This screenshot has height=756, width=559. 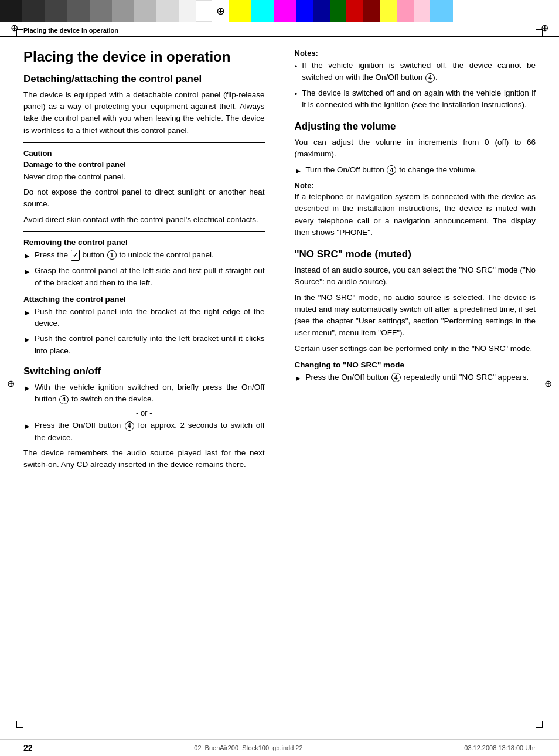 What do you see at coordinates (64, 400) in the screenshot?
I see `circle-4a: 4` at bounding box center [64, 400].